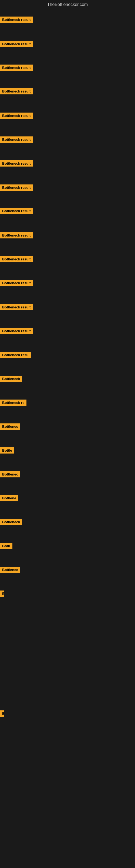 The image size is (135, 868). What do you see at coordinates (7, 451) in the screenshot?
I see `bottleneck-item: Bottle` at bounding box center [7, 451].